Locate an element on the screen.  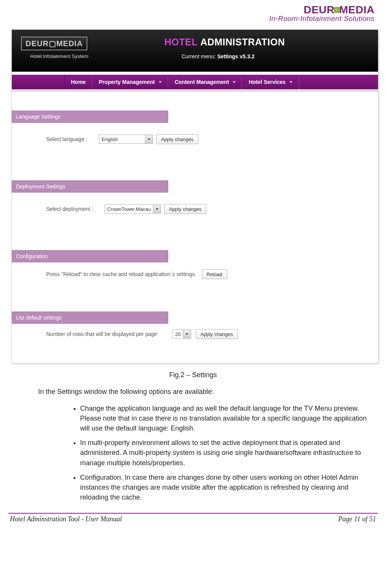
current-menu-label: Current menu: is located at coordinates (198, 56).